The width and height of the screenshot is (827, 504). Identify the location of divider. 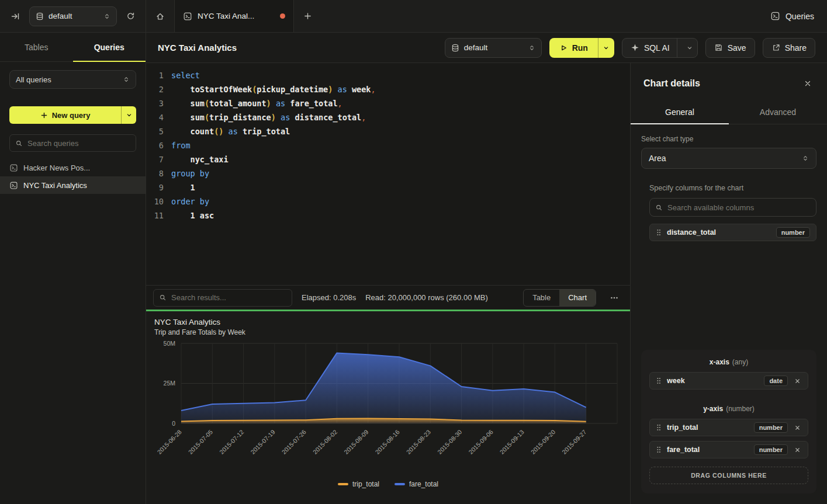
(677, 48).